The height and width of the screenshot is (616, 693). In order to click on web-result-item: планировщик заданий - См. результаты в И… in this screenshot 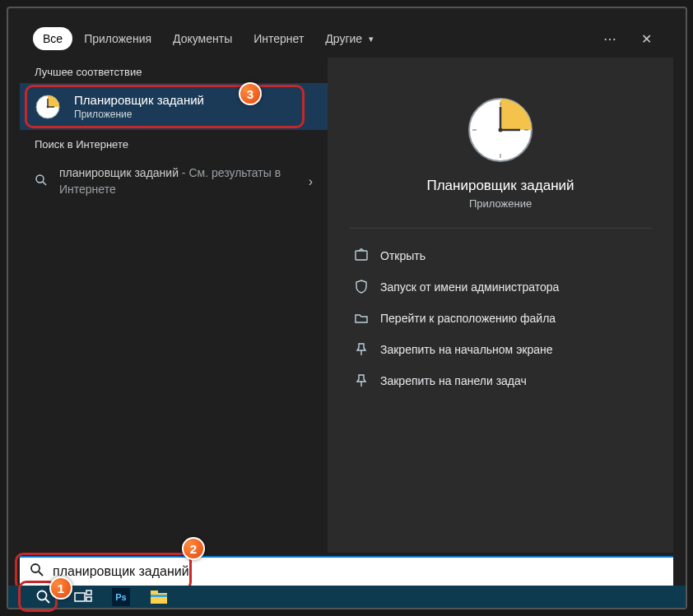, I will do `click(174, 181)`.